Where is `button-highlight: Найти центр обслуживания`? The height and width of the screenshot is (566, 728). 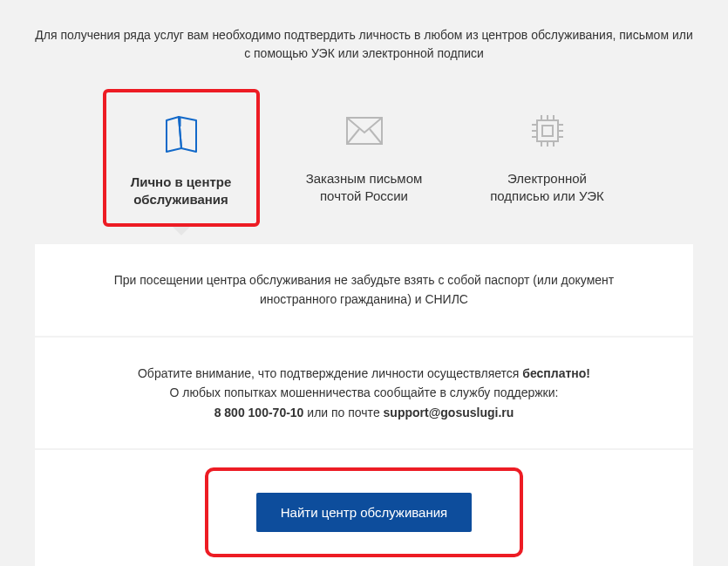 button-highlight: Найти центр обслуживания is located at coordinates (364, 513).